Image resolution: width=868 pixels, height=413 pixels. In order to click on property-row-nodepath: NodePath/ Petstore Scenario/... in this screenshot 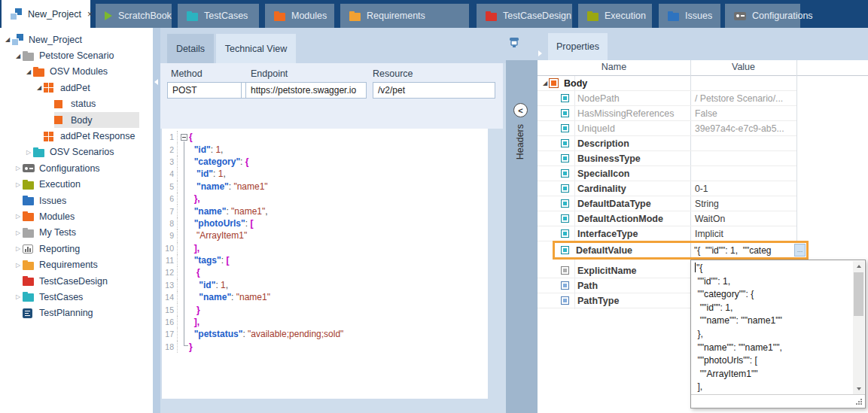, I will do `click(667, 99)`.